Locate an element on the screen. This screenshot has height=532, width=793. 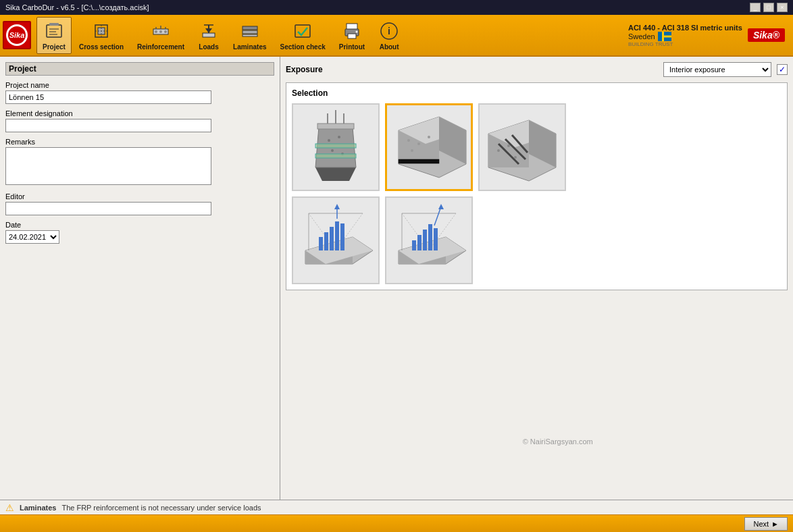
section-type-beam-chart1 is located at coordinates (336, 240).